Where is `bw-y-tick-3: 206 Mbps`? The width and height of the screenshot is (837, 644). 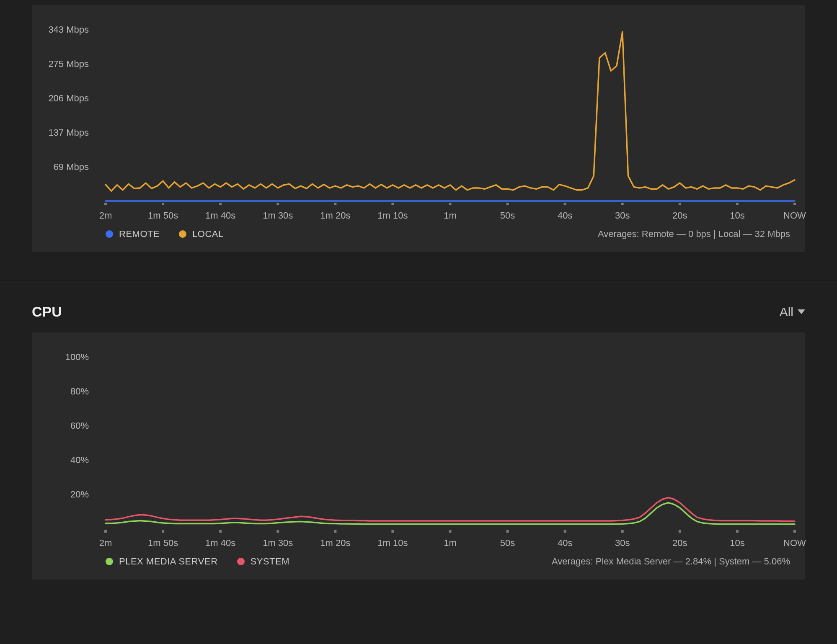
bw-y-tick-3: 206 Mbps is located at coordinates (62, 98).